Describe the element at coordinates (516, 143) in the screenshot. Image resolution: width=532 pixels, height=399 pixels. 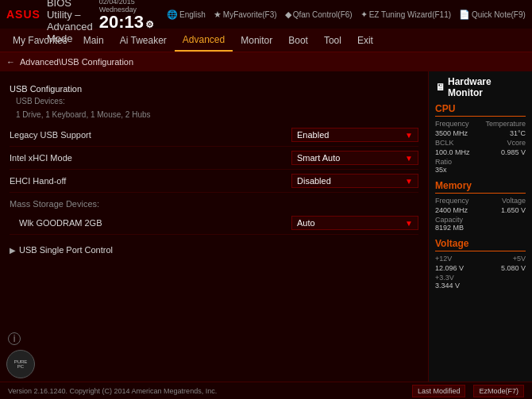
I see `hw-vcore-key: Vcore` at that location.